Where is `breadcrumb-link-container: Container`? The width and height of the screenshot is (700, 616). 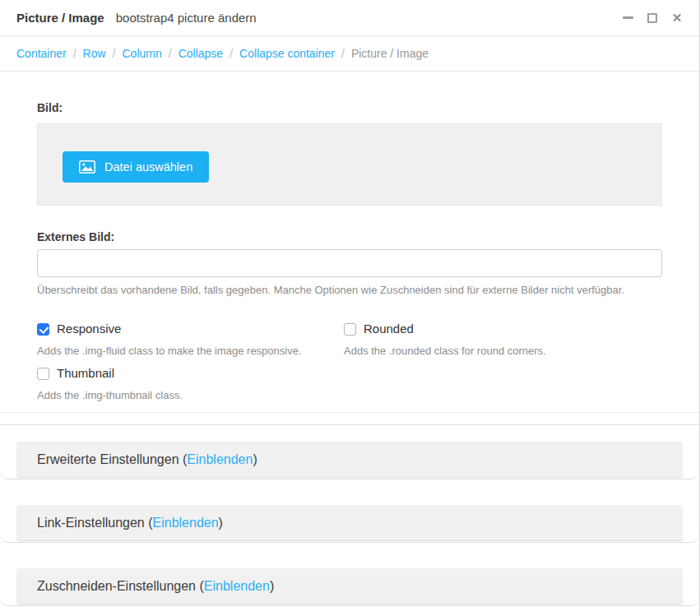 breadcrumb-link-container: Container is located at coordinates (41, 53).